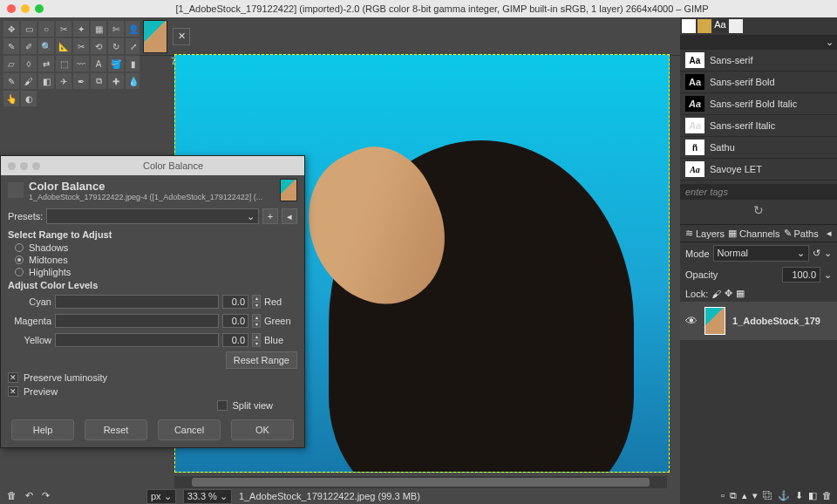 The image size is (837, 504). I want to click on close-image-button: ✕, so click(181, 37).